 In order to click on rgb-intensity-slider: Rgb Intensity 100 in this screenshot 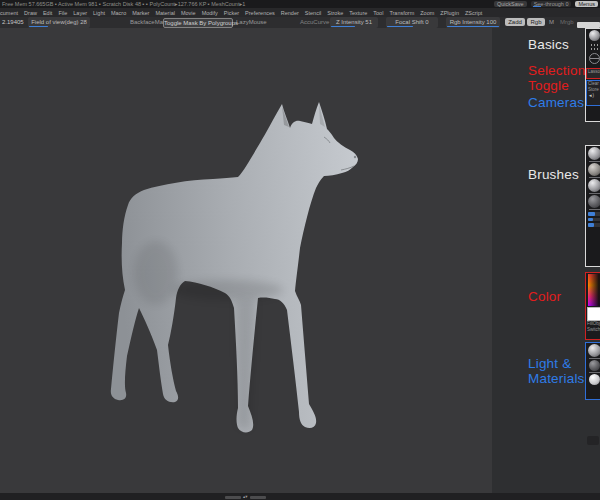, I will do `click(473, 22)`.